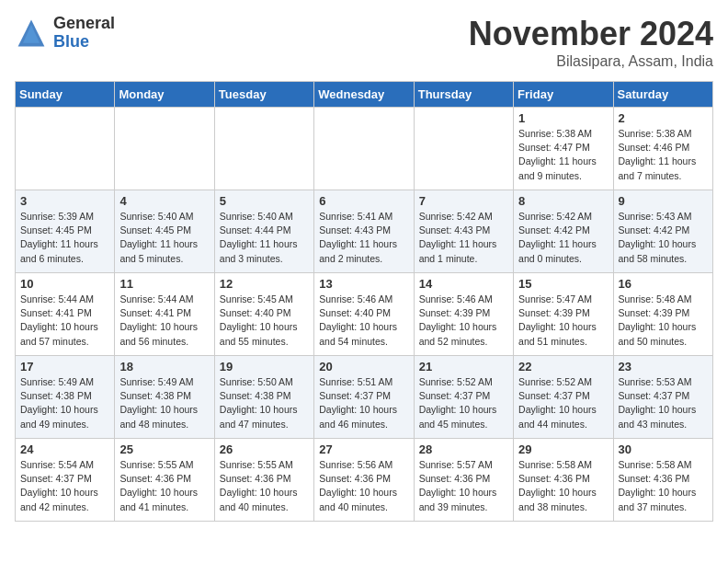 Image resolution: width=728 pixels, height=563 pixels. What do you see at coordinates (463, 201) in the screenshot?
I see `day-number: 7` at bounding box center [463, 201].